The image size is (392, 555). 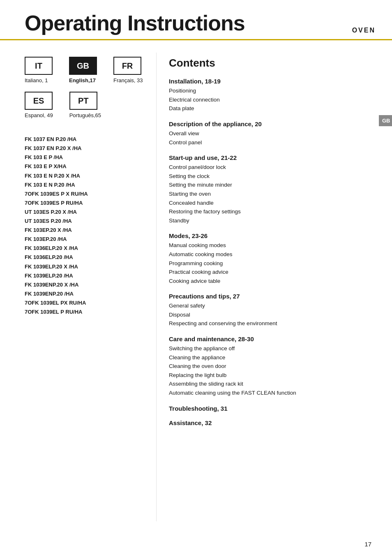 I want to click on toc-heading: Troubleshooting, 31, so click(x=270, y=409).